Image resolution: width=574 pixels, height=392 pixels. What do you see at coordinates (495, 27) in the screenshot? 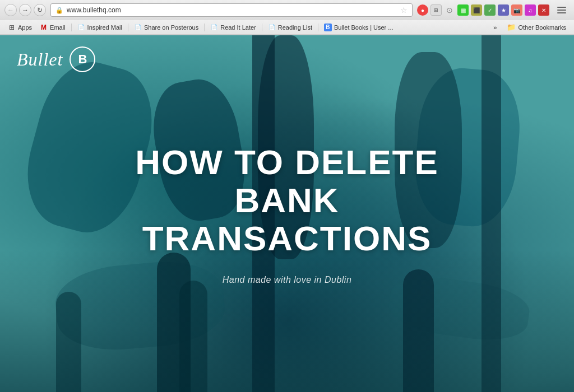
I see `bookmarks-more-button: »` at bounding box center [495, 27].